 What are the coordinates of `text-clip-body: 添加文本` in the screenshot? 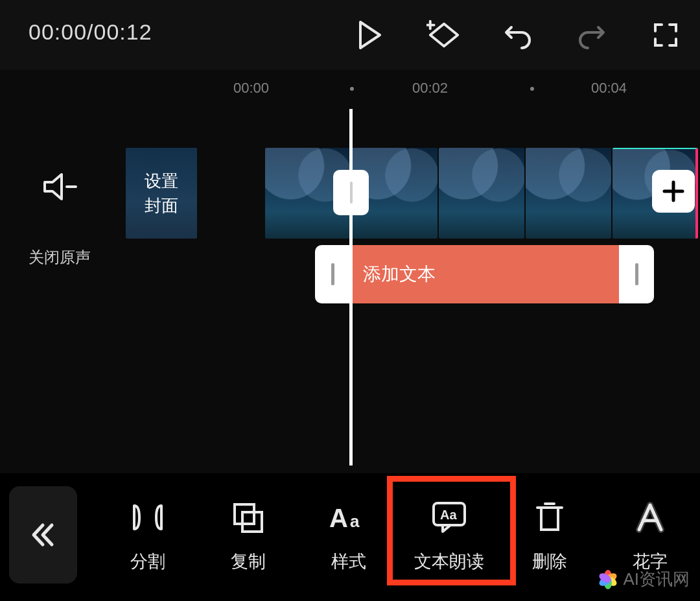 It's located at (485, 274).